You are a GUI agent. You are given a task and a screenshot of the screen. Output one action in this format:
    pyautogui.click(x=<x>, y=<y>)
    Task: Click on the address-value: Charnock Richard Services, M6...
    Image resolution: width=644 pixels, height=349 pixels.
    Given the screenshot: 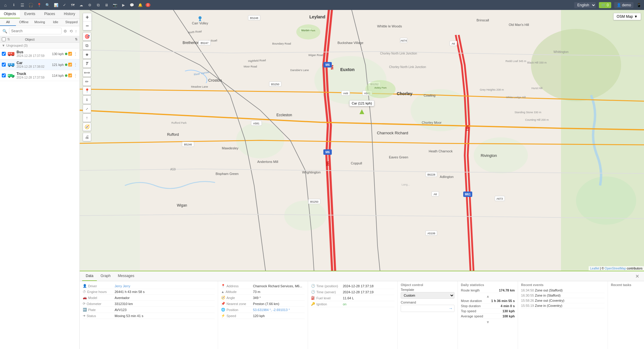 What is the action you would take?
    pyautogui.click(x=279, y=286)
    